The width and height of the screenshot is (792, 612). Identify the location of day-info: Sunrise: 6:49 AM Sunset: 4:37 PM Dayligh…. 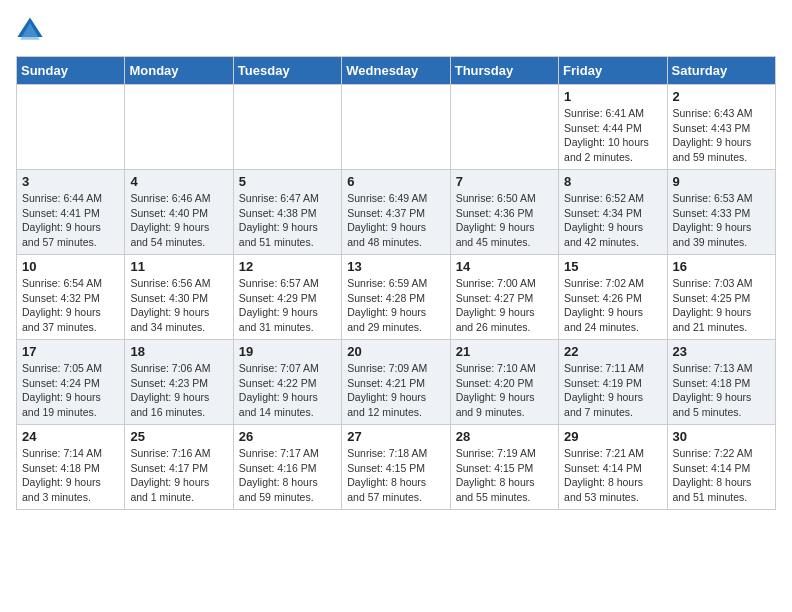
(396, 220).